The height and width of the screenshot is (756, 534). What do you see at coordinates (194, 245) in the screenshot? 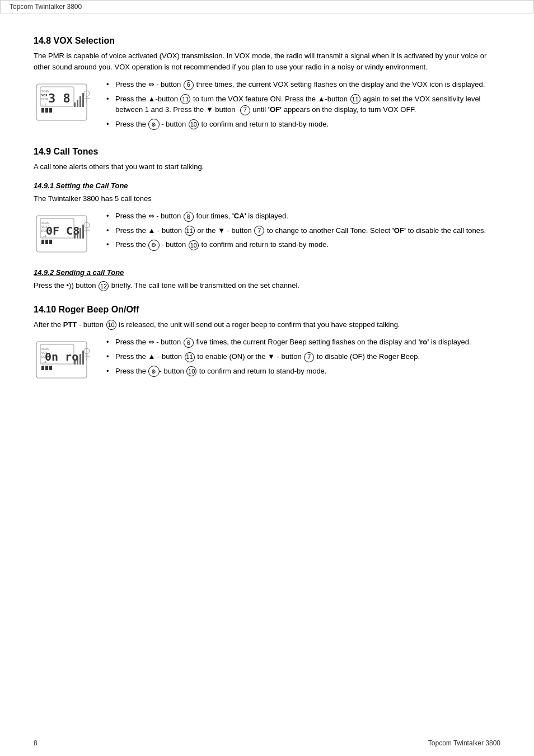
I see `circled-10b: 10` at bounding box center [194, 245].